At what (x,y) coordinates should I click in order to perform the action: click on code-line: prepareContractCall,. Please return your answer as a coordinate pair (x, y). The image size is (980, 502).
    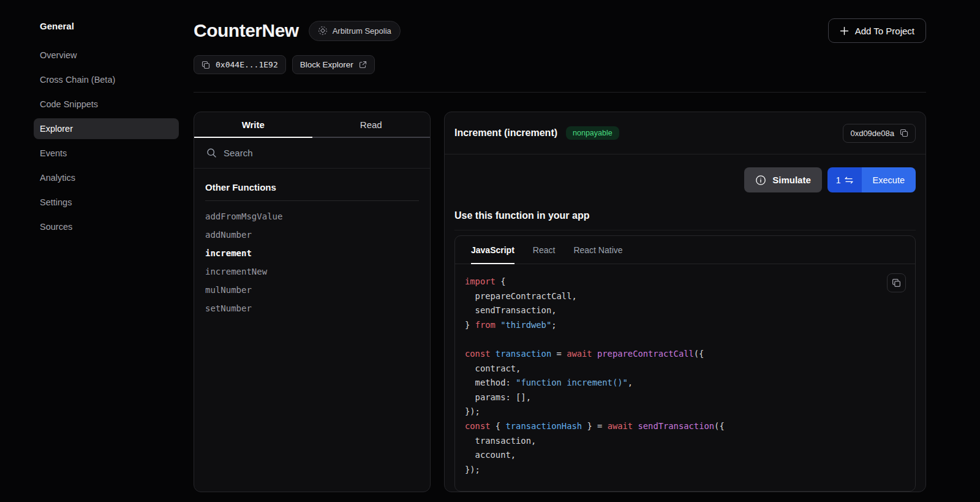
    Looking at the image, I should click on (685, 297).